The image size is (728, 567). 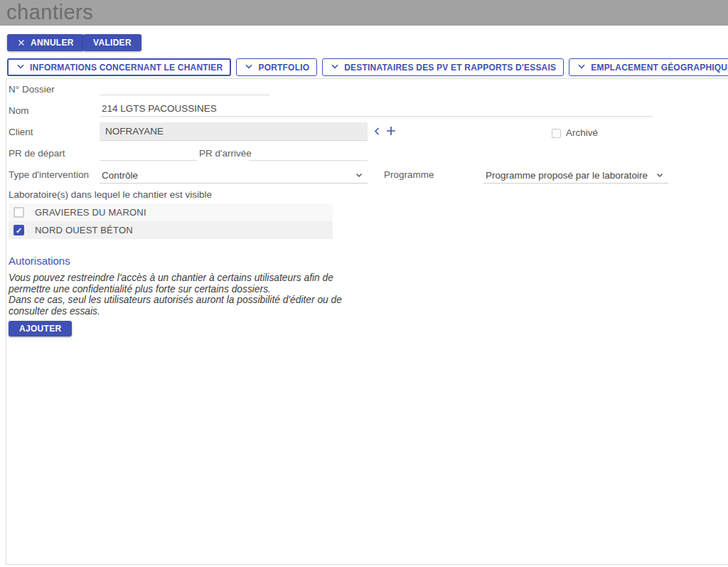 What do you see at coordinates (233, 175) in the screenshot?
I see `type-intervention-select: Contrôle` at bounding box center [233, 175].